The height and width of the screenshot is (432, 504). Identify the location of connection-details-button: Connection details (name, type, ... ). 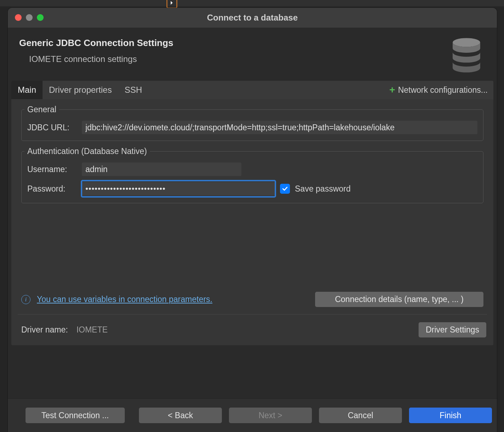
(399, 300).